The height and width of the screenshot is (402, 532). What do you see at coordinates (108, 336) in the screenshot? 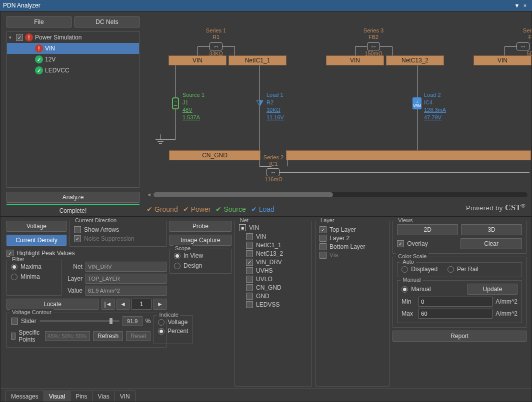
I see `refresh-button: Refresh` at bounding box center [108, 336].